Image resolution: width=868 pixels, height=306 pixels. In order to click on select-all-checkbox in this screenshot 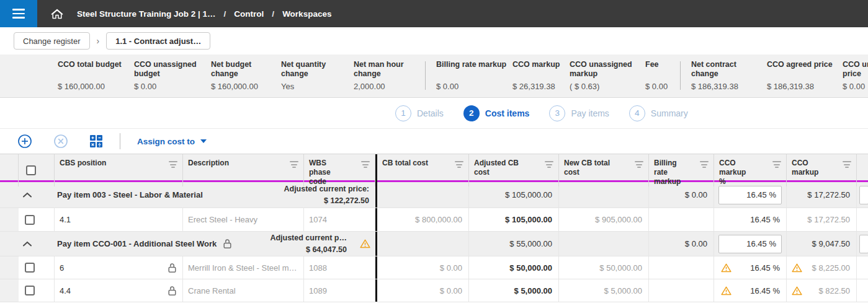, I will do `click(31, 170)`.